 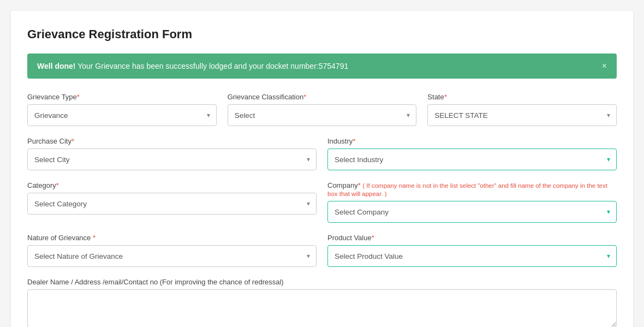 I want to click on purchase-city-group: Purchase City* Select City Mumbai Pune D…, so click(x=172, y=154).